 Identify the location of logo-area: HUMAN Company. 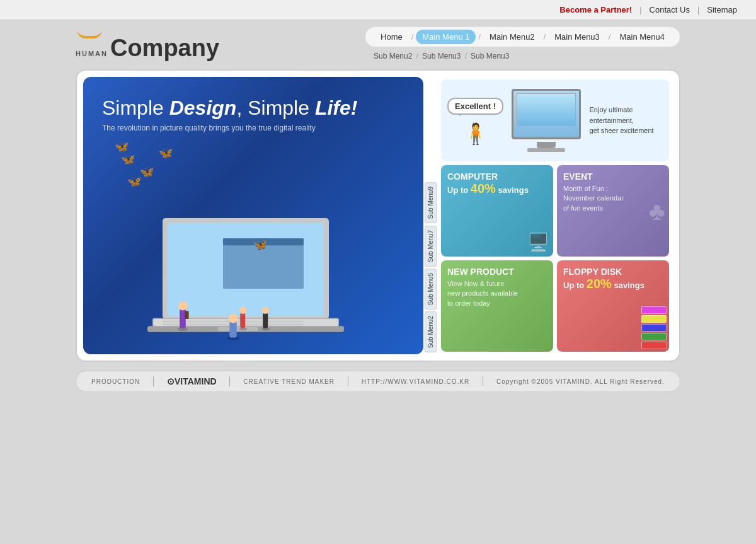
(147, 45).